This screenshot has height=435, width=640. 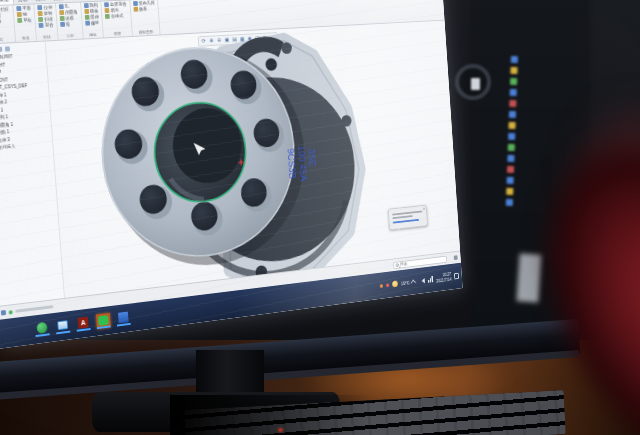 I want to click on extend-icon, so click(x=86, y=18).